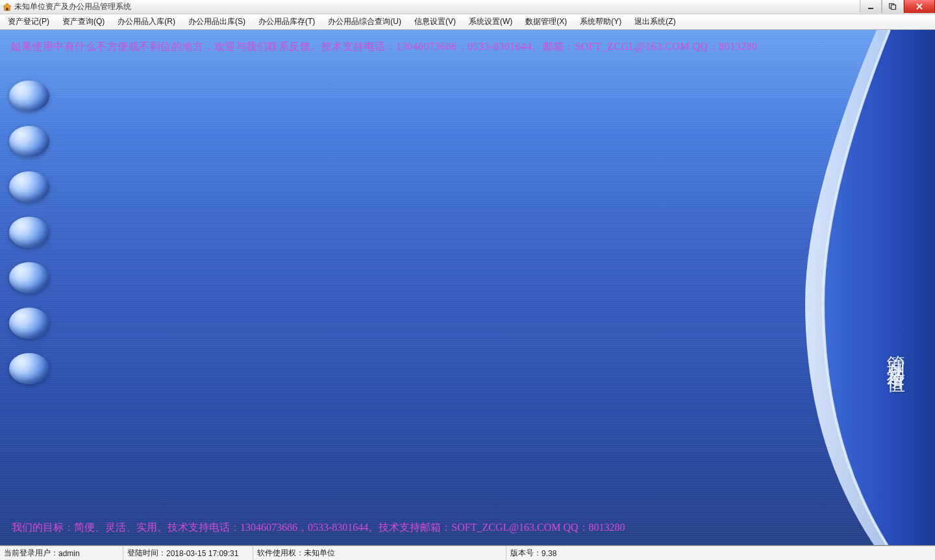 Image resolution: width=935 pixels, height=560 pixels. I want to click on status-license: 软件使用权： 未知单位, so click(380, 553).